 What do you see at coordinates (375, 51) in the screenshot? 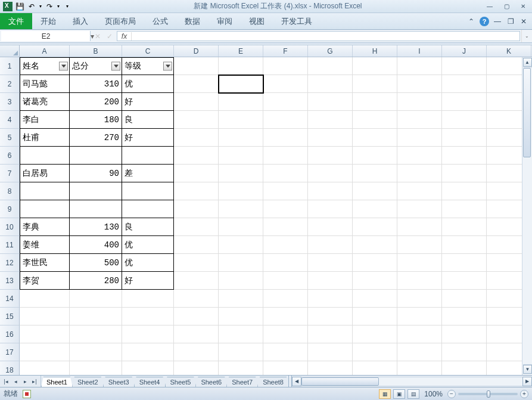
I see `column-header: H` at bounding box center [375, 51].